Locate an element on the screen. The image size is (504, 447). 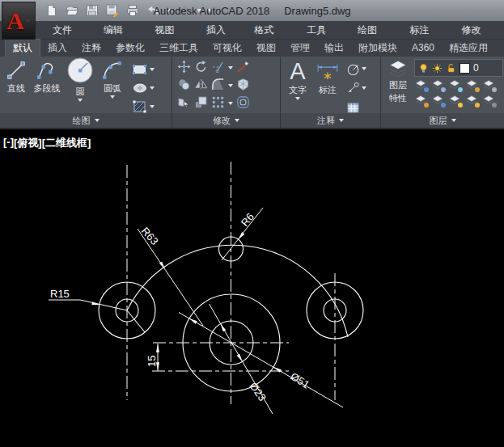
leader-button is located at coordinates (356, 88).